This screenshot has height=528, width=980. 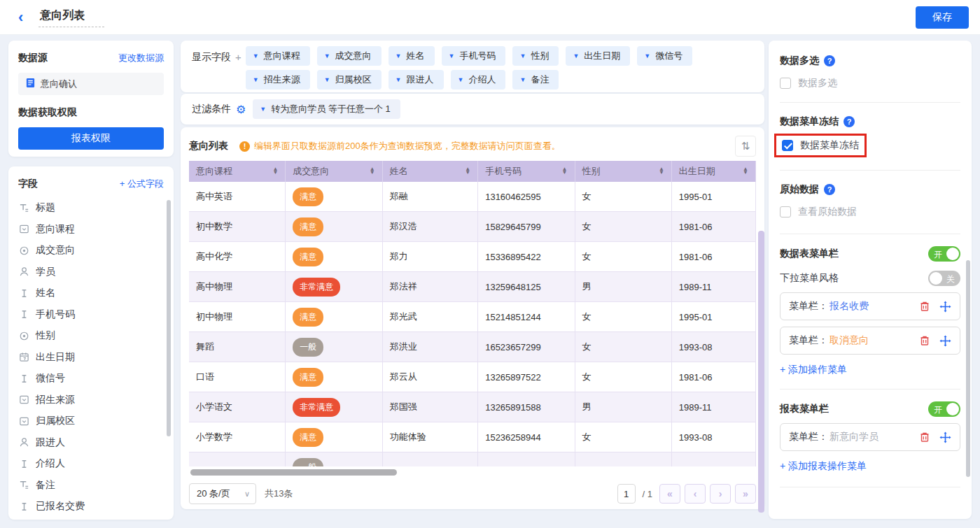 What do you see at coordinates (849, 306) in the screenshot?
I see `menu-bar-value: 报名收费` at bounding box center [849, 306].